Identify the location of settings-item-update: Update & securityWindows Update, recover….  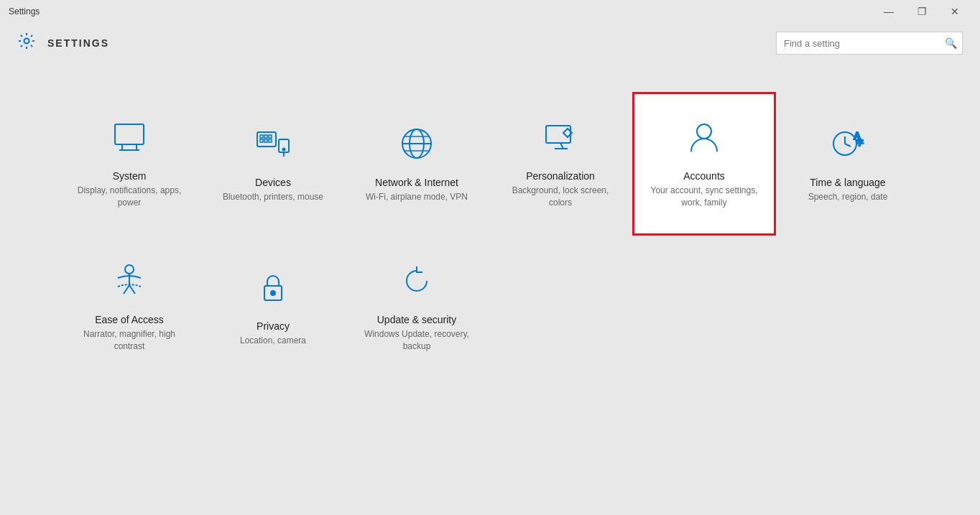
(417, 307).